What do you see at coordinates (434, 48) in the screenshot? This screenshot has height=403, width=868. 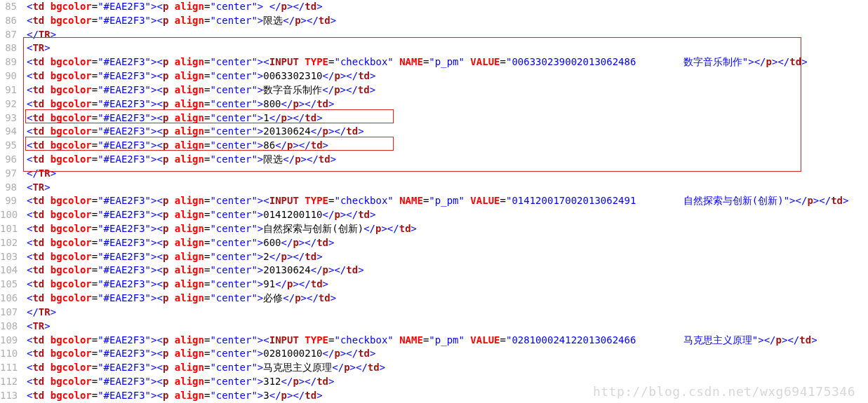 I see `code-line: 88<TR>` at bounding box center [434, 48].